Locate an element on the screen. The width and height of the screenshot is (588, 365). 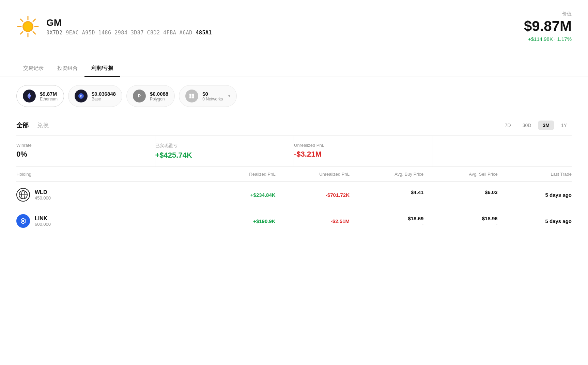
table-row: WLD 450,000 +$234.84K -$701.72K $4.41 - … is located at coordinates (294, 195).